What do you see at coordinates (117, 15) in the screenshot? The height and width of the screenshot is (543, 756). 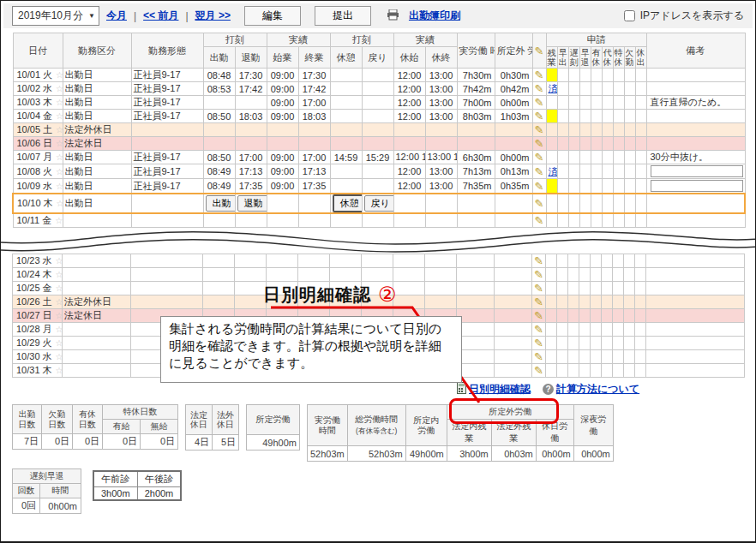 I see `this-month-link: 今月` at bounding box center [117, 15].